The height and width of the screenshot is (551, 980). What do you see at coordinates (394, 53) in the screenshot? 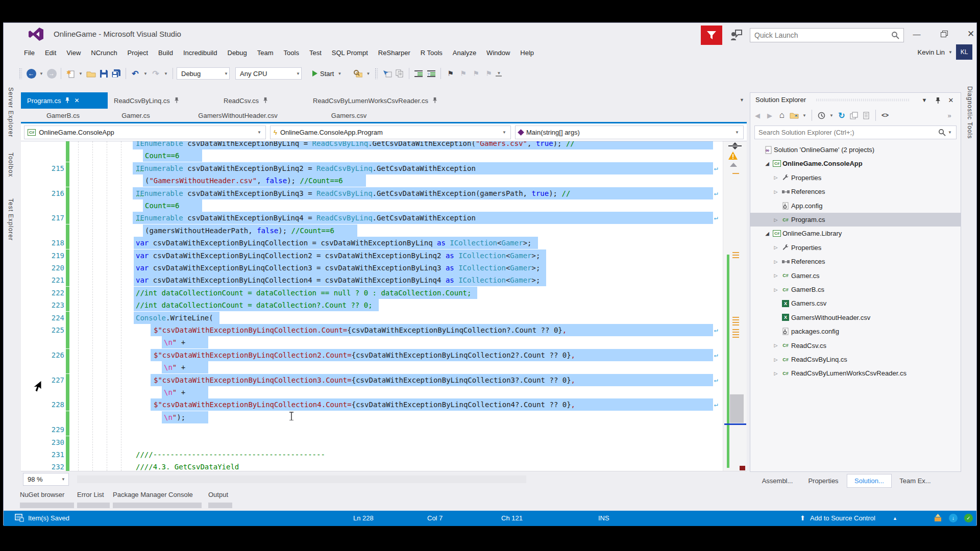
I see `menu-resharper: ReSharper` at bounding box center [394, 53].